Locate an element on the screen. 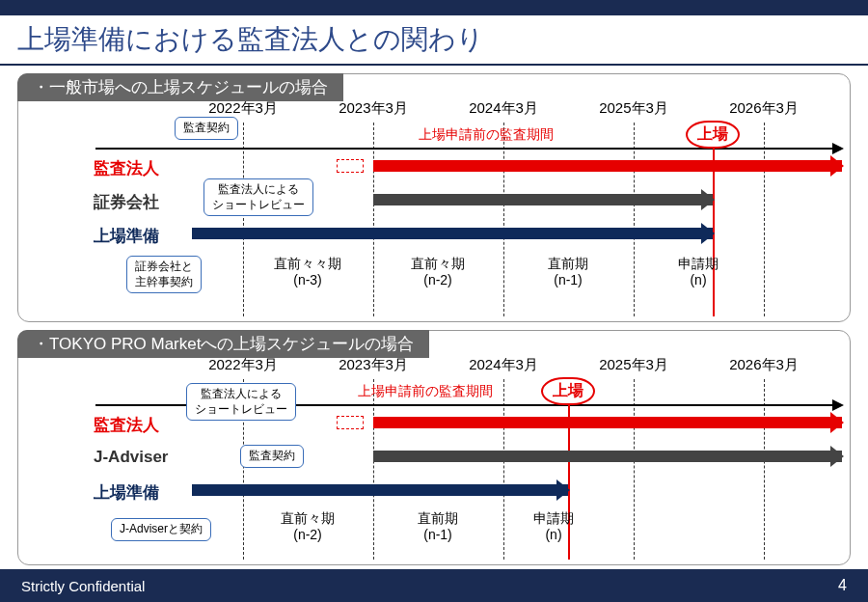 The image size is (868, 602). bar-securities is located at coordinates (543, 200).